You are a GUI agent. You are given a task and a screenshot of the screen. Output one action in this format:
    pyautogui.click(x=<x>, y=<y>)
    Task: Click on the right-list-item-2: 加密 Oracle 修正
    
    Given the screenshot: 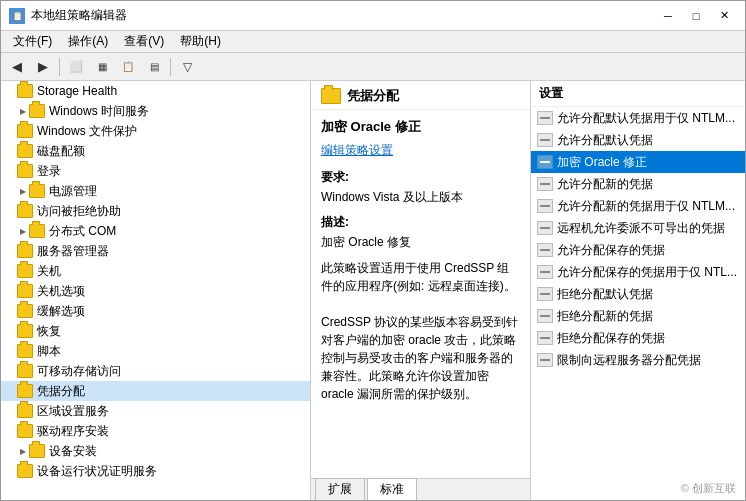 What is the action you would take?
    pyautogui.click(x=638, y=162)
    